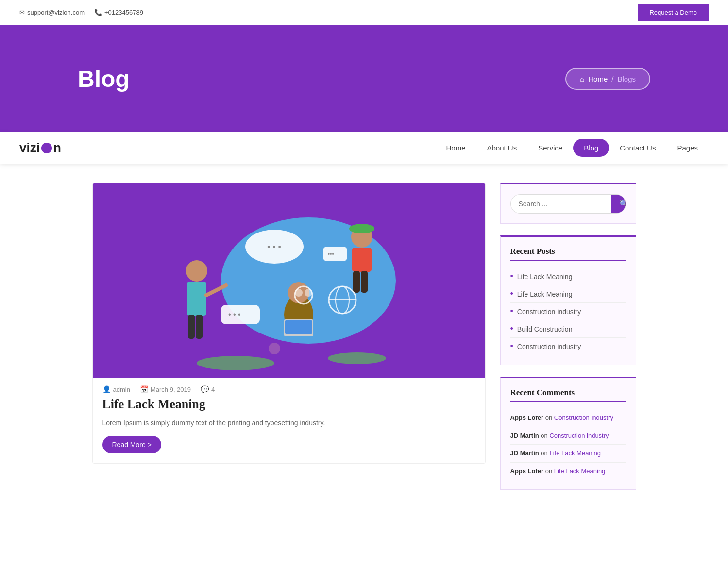 The height and width of the screenshot is (582, 728). Describe the element at coordinates (549, 347) in the screenshot. I see `recent-post-link-5: Construction industry` at that location.